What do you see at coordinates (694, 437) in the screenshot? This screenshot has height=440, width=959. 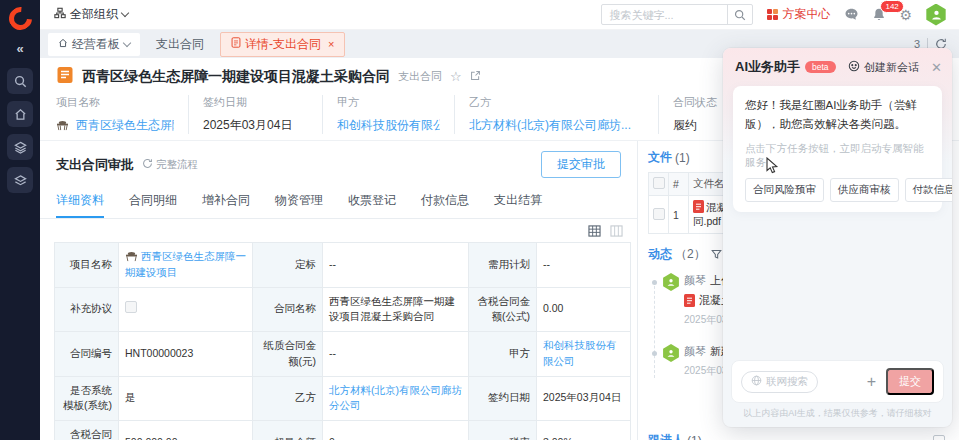 I see `follower-count: (1)` at bounding box center [694, 437].